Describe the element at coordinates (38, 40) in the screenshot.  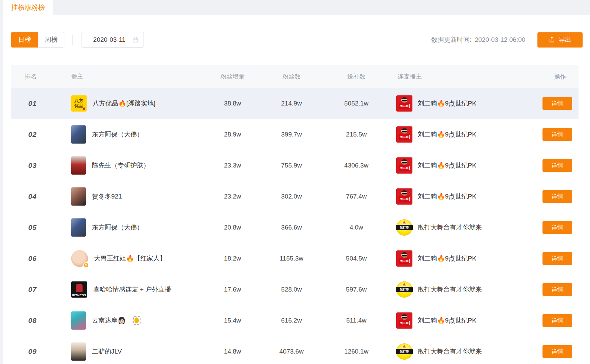
I see `period-toggle: 日榜 周榜` at that location.